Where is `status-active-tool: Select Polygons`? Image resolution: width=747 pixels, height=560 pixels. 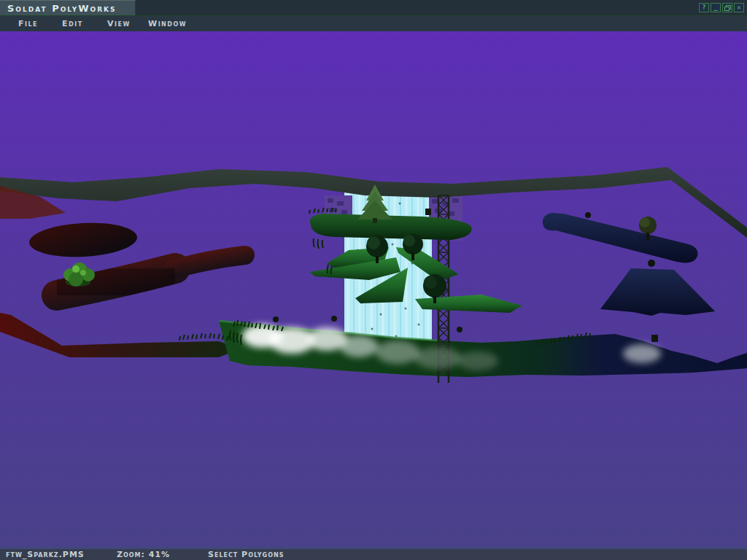
status-active-tool: Select Polygons is located at coordinates (246, 554).